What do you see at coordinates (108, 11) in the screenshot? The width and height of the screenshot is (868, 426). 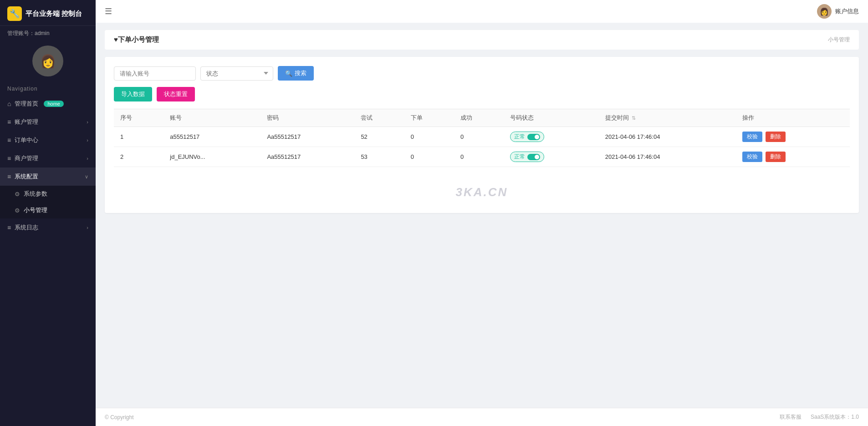 I see `hamburger-icon: ☰` at bounding box center [108, 11].